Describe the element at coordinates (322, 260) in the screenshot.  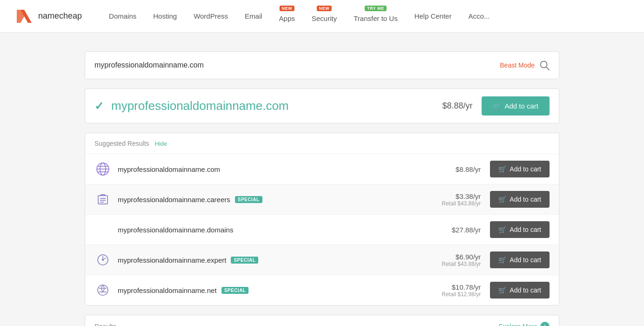
I see `suggested-row-4: myprofessionaldomainname.expert SPECIAL …` at that location.